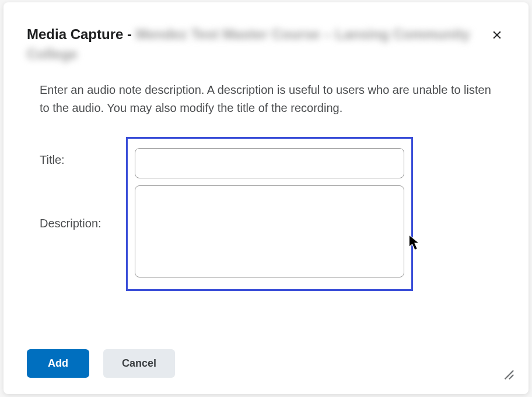  Describe the element at coordinates (270, 163) in the screenshot. I see `title-input` at that location.